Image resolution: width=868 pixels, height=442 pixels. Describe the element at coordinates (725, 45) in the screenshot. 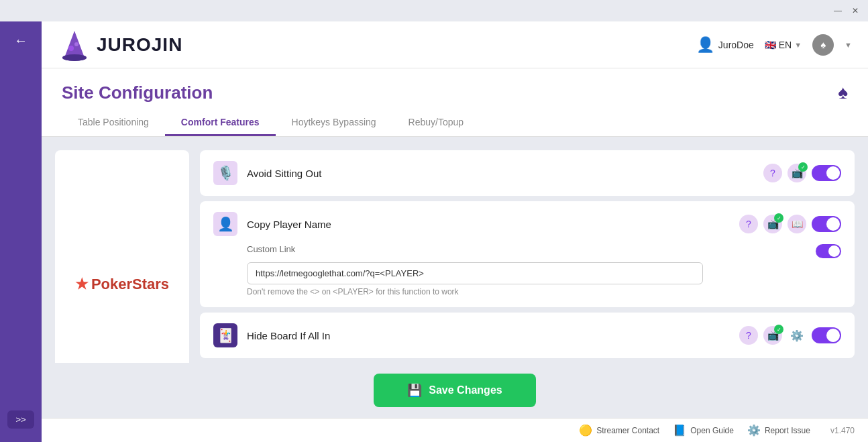

I see `user-info: 👤 JuroDoe` at that location.